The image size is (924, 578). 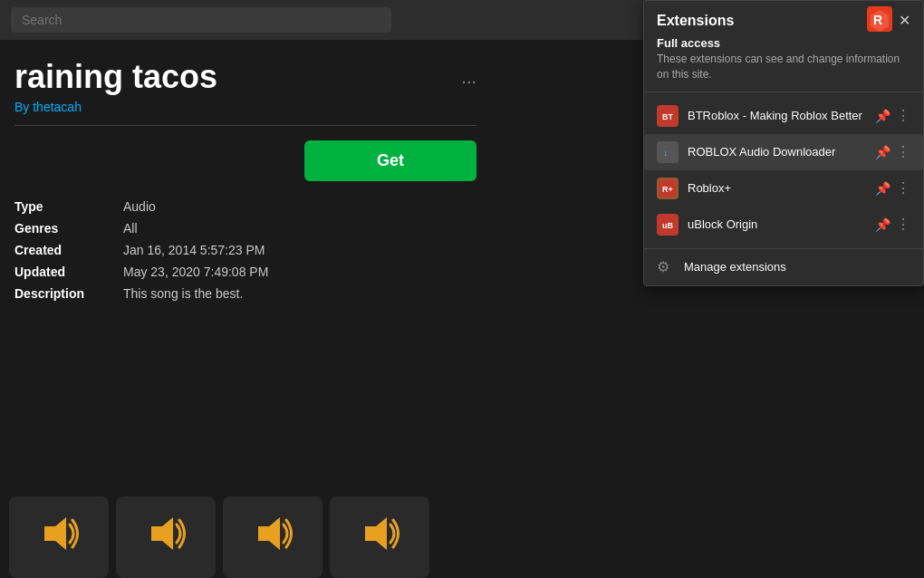 I want to click on description-label: Description, so click(x=69, y=294).